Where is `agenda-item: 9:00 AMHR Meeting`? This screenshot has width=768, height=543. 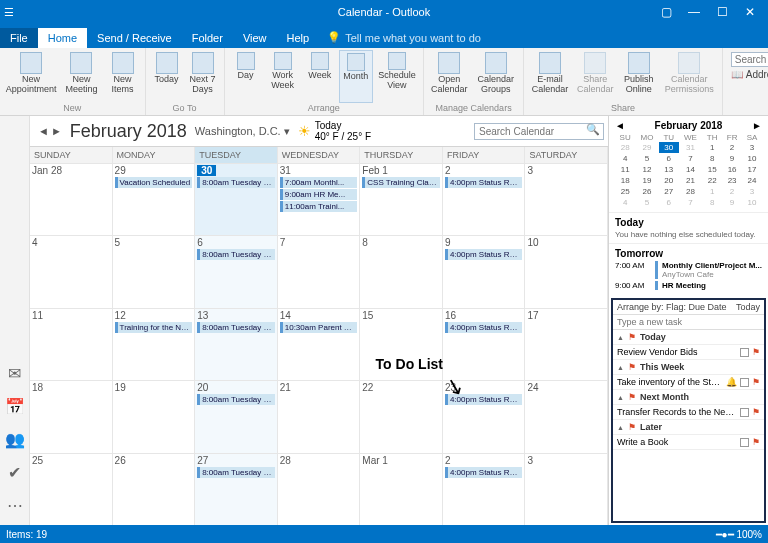 agenda-item: 9:00 AMHR Meeting is located at coordinates (688, 286).